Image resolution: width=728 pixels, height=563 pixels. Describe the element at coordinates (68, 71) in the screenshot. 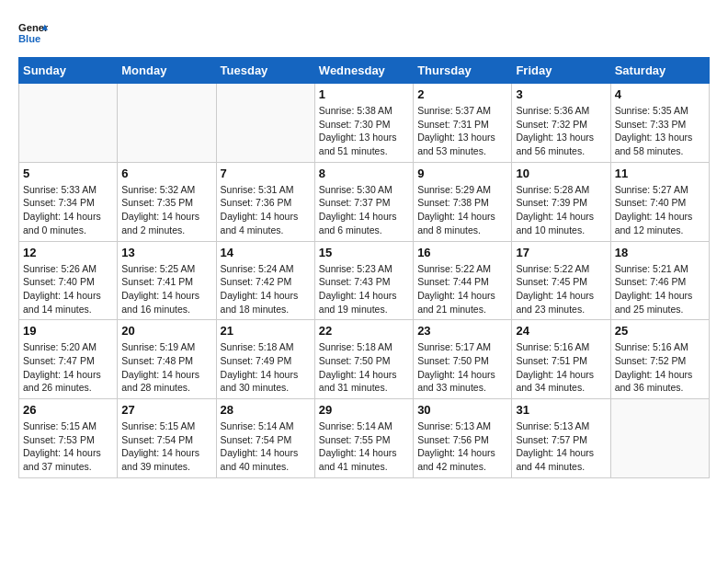

I see `weekday-header-sunday: Sunday` at that location.